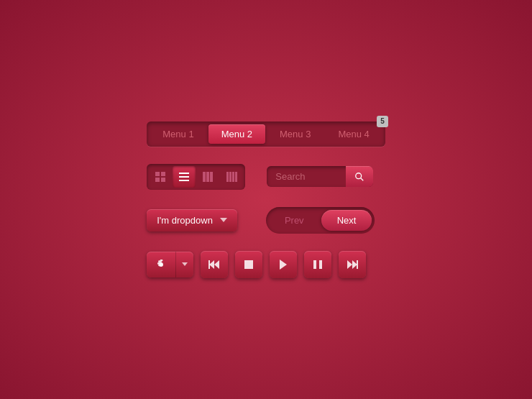 The width and height of the screenshot is (532, 399). I want to click on grid-view-button, so click(160, 177).